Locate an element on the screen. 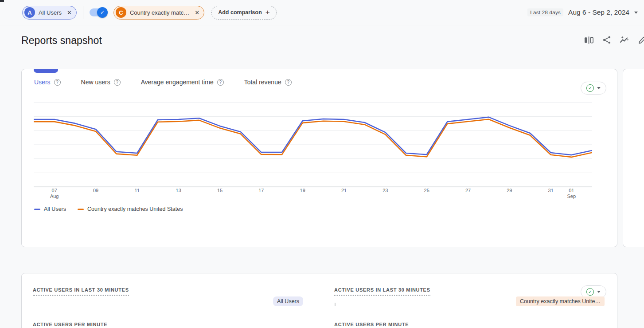 The width and height of the screenshot is (644, 328). insights-icon is located at coordinates (624, 40).